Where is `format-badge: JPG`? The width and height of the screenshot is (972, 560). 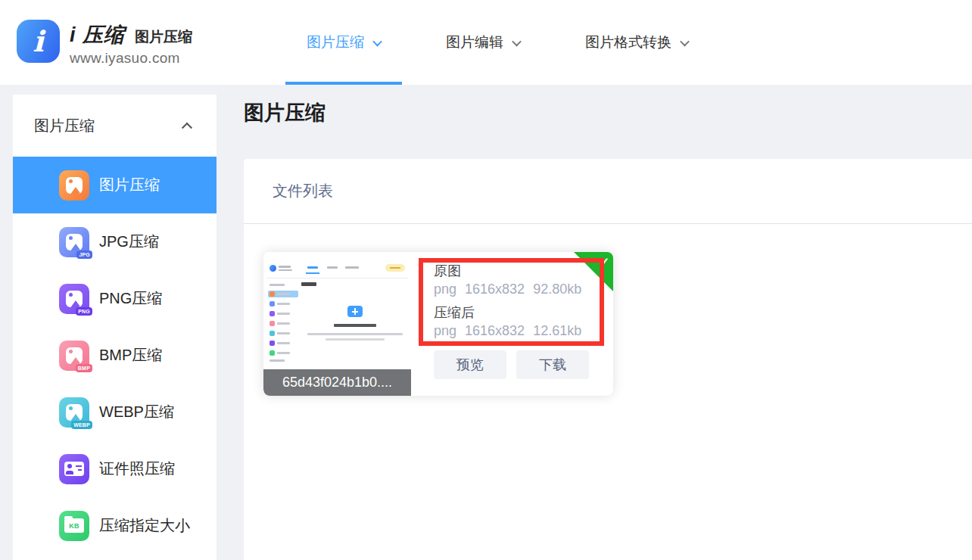 format-badge: JPG is located at coordinates (85, 254).